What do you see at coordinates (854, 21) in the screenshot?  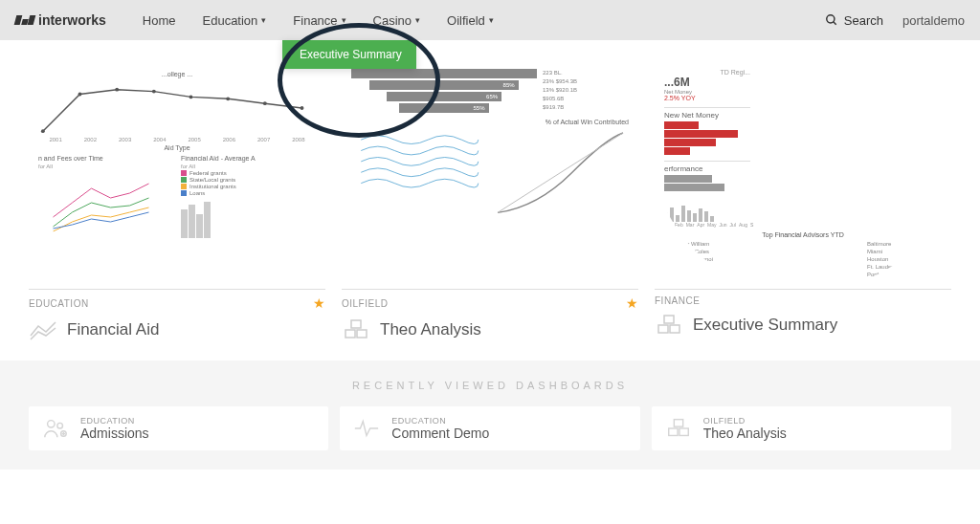 I see `search-button: Search` at bounding box center [854, 21].